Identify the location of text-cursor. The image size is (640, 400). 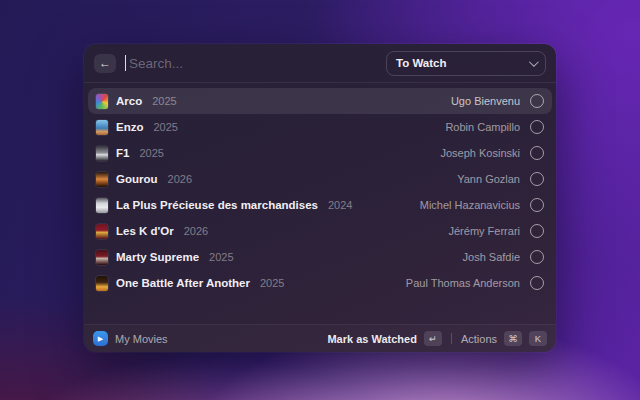
(126, 63).